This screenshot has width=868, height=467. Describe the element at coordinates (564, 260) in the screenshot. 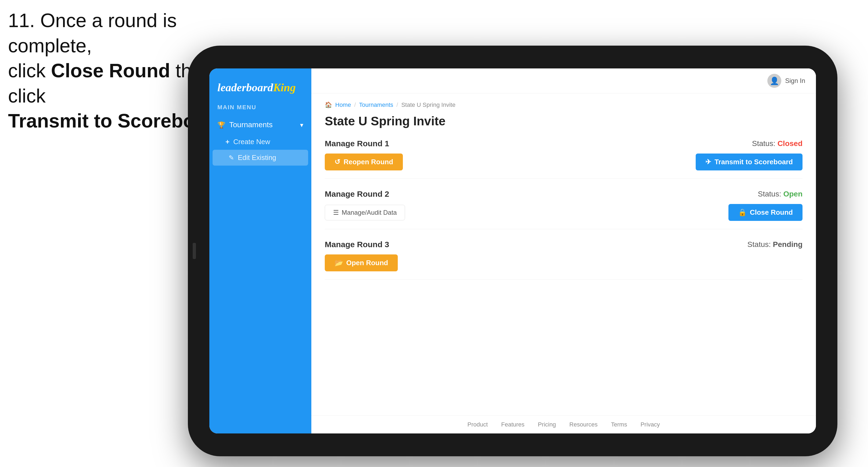

I see `round-3-section: Manage Round 3 Status: Pending 📂 Open Ro…` at that location.